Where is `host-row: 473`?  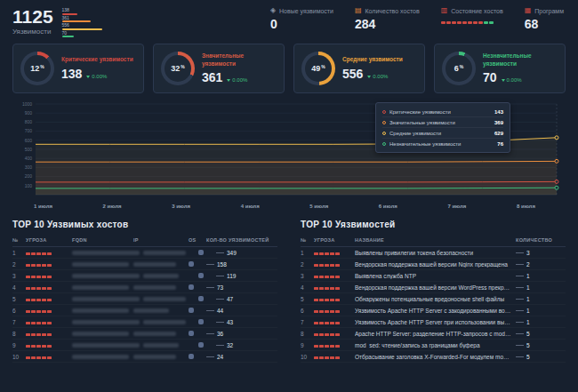 host-row: 473 is located at coordinates (145, 288).